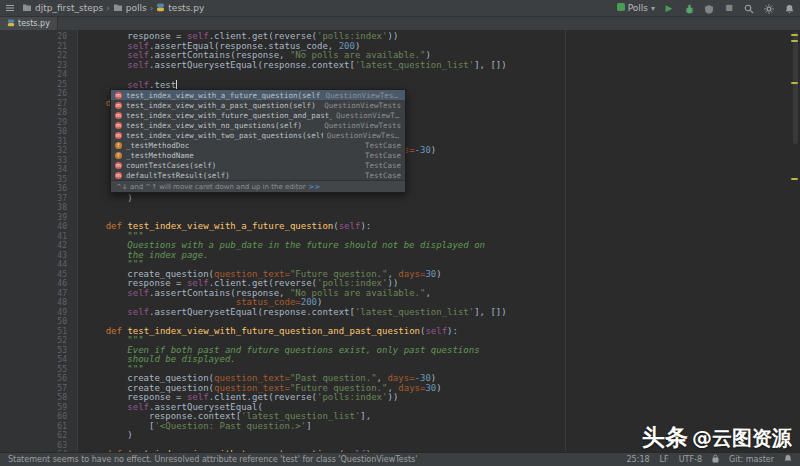  Describe the element at coordinates (180, 8) in the screenshot. I see `breadcrumb-file: tests.py` at that location.